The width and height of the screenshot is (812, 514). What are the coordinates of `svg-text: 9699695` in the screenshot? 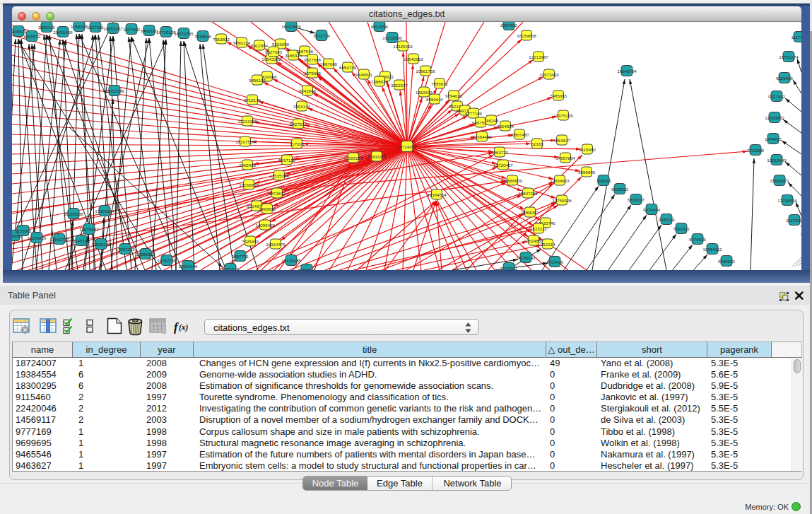 It's located at (587, 173).